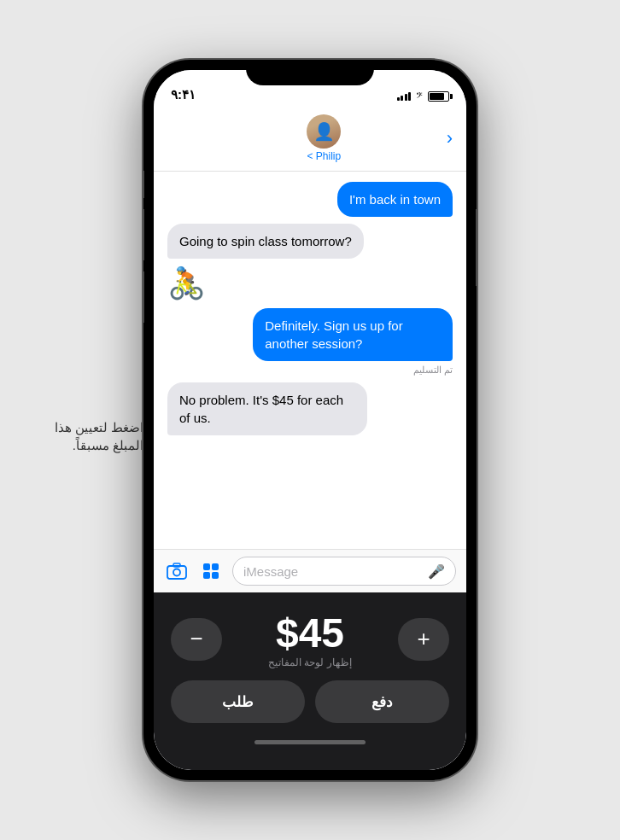  Describe the element at coordinates (310, 743) in the screenshot. I see `home-indicator` at that location.